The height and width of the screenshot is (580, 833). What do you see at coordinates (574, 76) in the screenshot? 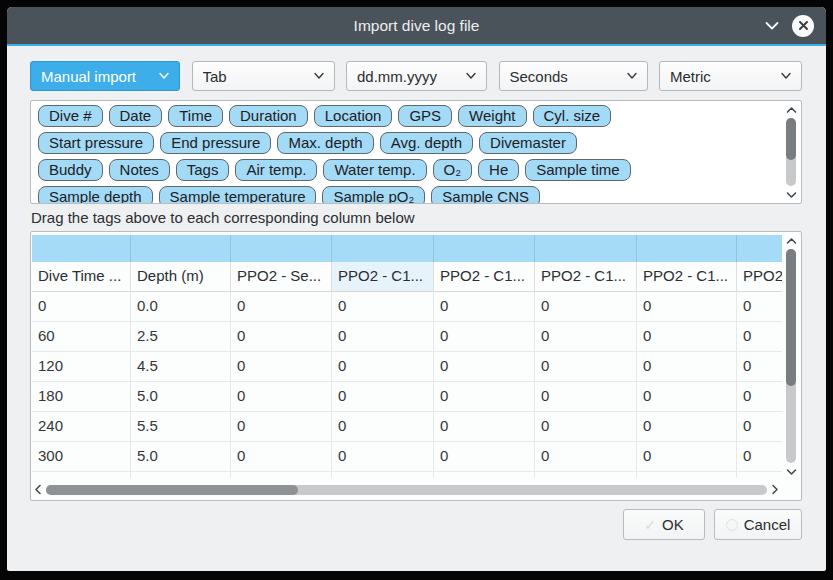
I see `duration-format-select: Seconds` at bounding box center [574, 76].